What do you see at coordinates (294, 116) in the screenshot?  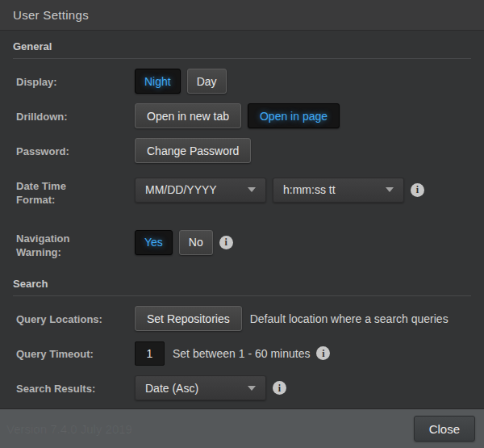 I see `drilldown-in-page-button: Open in page` at bounding box center [294, 116].